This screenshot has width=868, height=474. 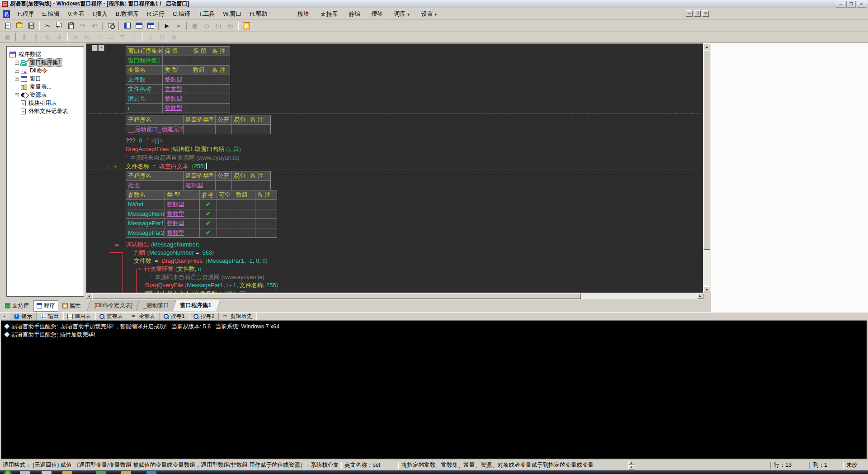 What do you see at coordinates (59, 26) in the screenshot?
I see `toolbar-button-copy` at bounding box center [59, 26].